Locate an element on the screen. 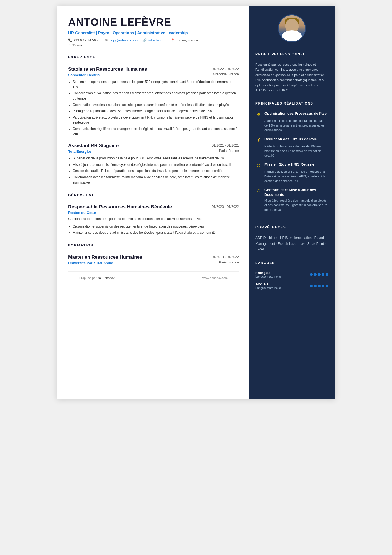 The image size is (392, 555). realisation-item-1: ⚙ Optimisation des Processus de Paie Aug… is located at coordinates (292, 122).